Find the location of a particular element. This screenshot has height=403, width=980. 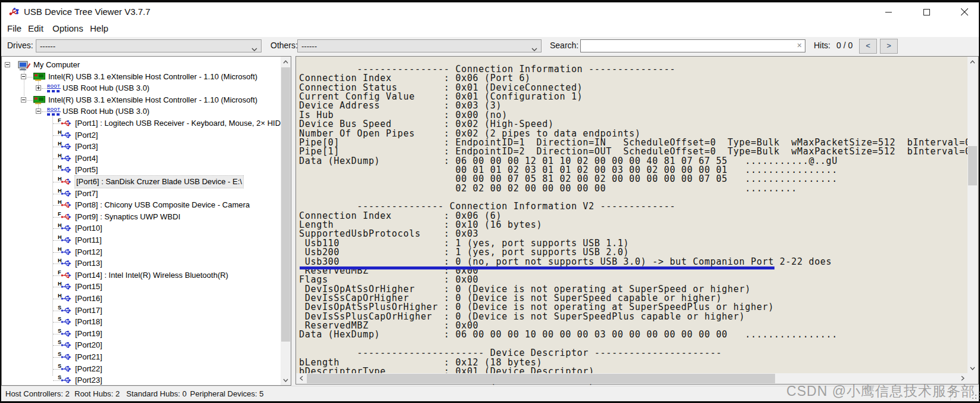

tree-item: H [Port16] is located at coordinates (141, 299).